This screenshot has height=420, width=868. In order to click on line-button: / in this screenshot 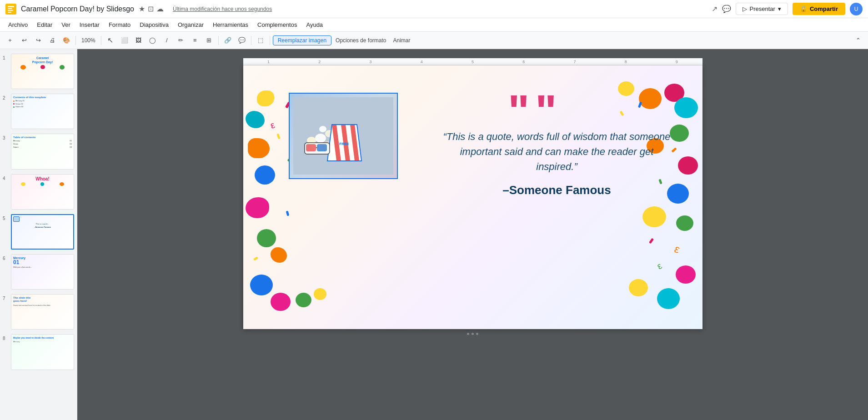, I will do `click(167, 40)`.